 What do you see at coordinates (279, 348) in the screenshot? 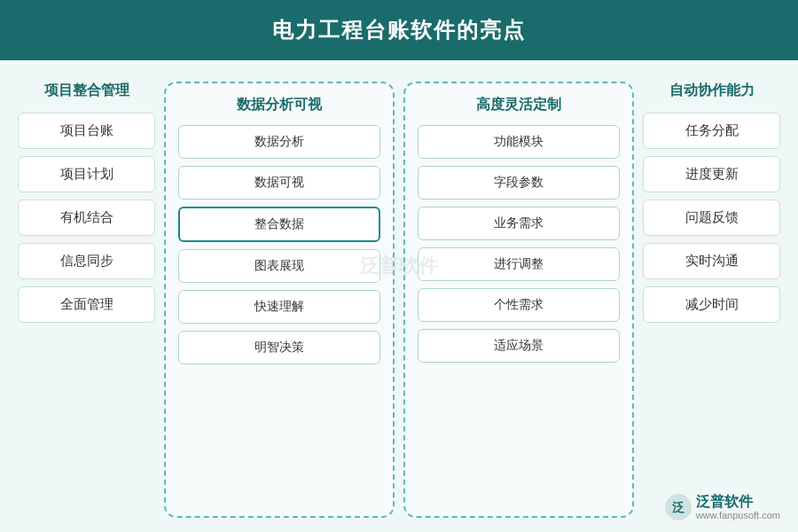
I see `middle-left-item-5: 明智决策` at bounding box center [279, 348].